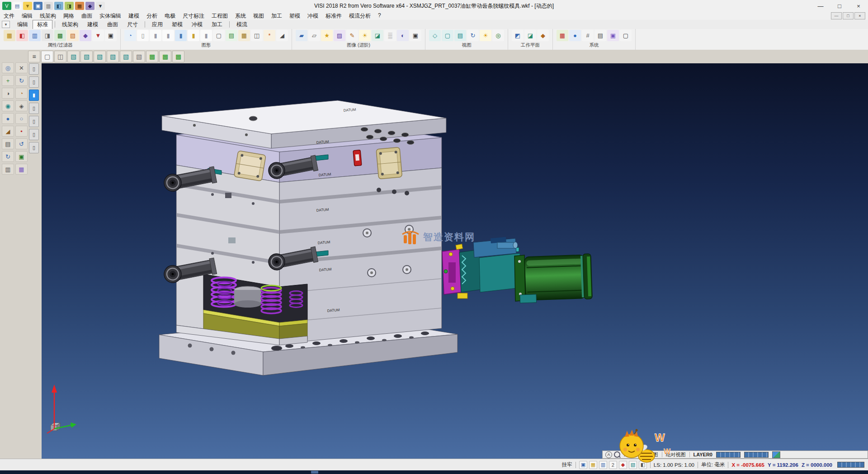 This screenshot has height=474, width=868. I want to click on menu-item-系统: 系统, so click(241, 16).